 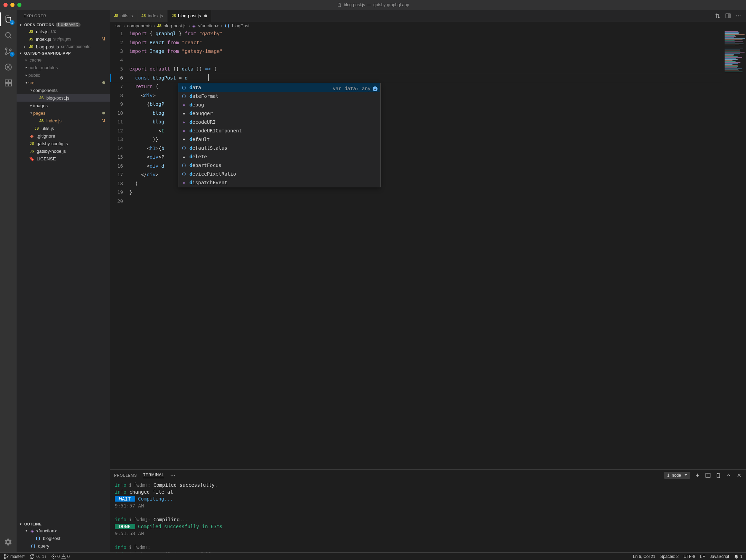 I want to click on open-editor-item: JSindex.jssrc/pagesM, so click(x=63, y=39).